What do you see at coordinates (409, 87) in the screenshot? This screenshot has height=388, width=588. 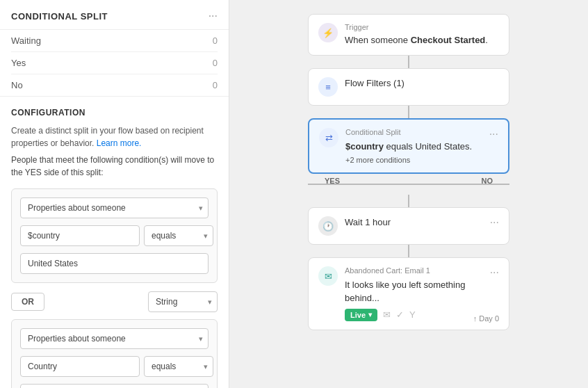 I see `flow-filters-card: ≡ Flow Filters (1)` at bounding box center [409, 87].